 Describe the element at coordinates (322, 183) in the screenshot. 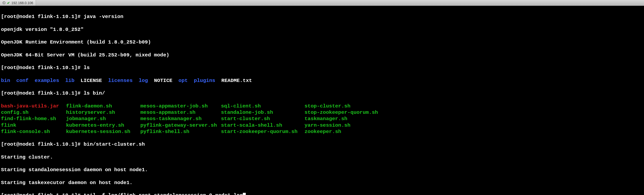

I see `terminal-line: Starting taskexecutor daemon on host nod…` at that location.